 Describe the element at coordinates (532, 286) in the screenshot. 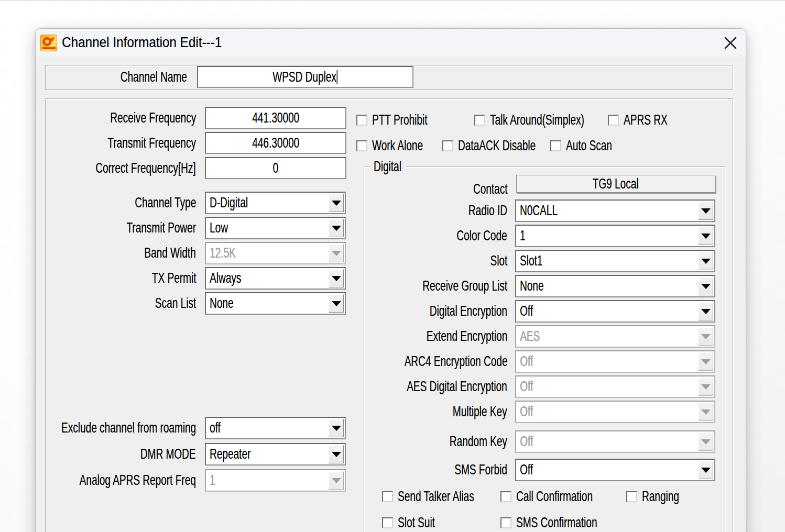

I see `receive-group-list-value-text: None` at that location.